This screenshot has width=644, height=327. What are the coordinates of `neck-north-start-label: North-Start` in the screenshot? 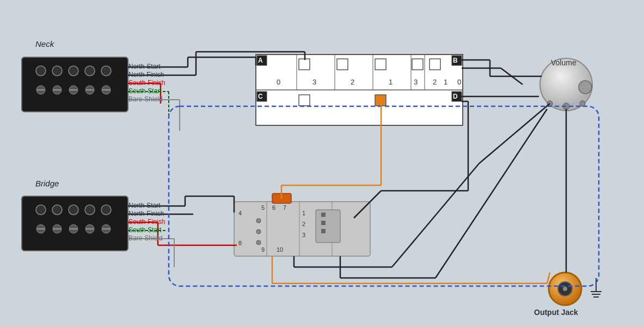 It's located at (145, 66).